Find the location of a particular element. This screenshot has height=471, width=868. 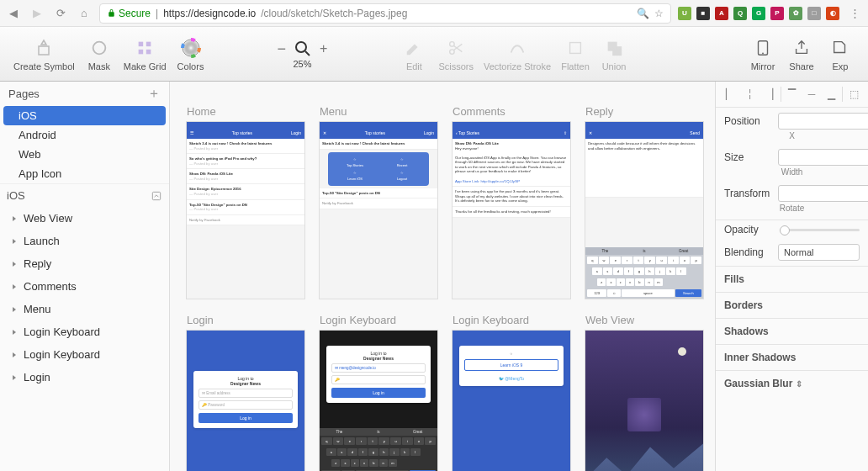

opacity-label: Opacity is located at coordinates (749, 230).